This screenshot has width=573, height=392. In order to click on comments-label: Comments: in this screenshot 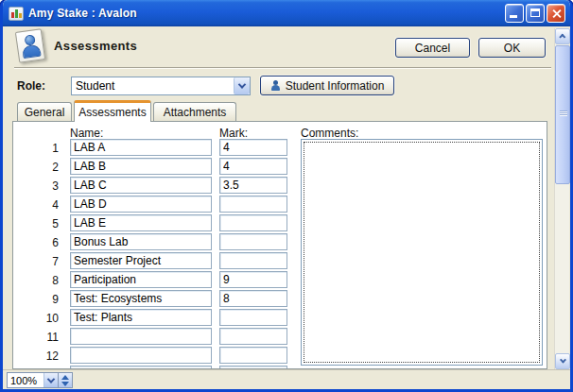, I will do `click(329, 133)`.